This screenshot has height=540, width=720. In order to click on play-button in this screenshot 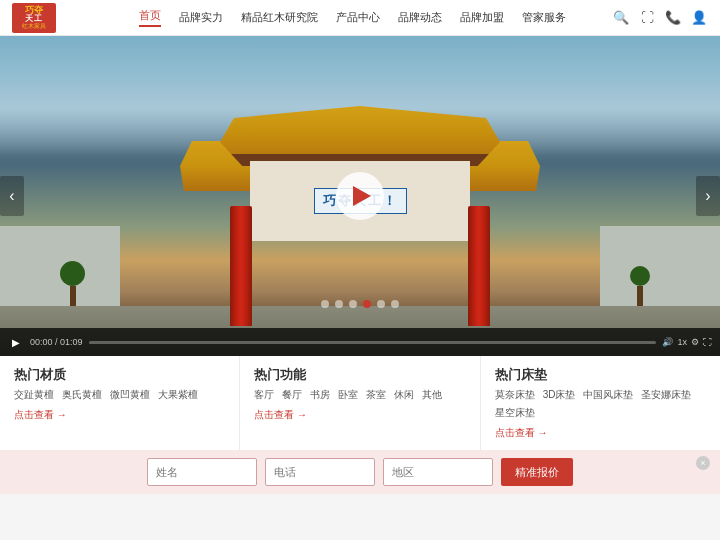, I will do `click(360, 196)`.